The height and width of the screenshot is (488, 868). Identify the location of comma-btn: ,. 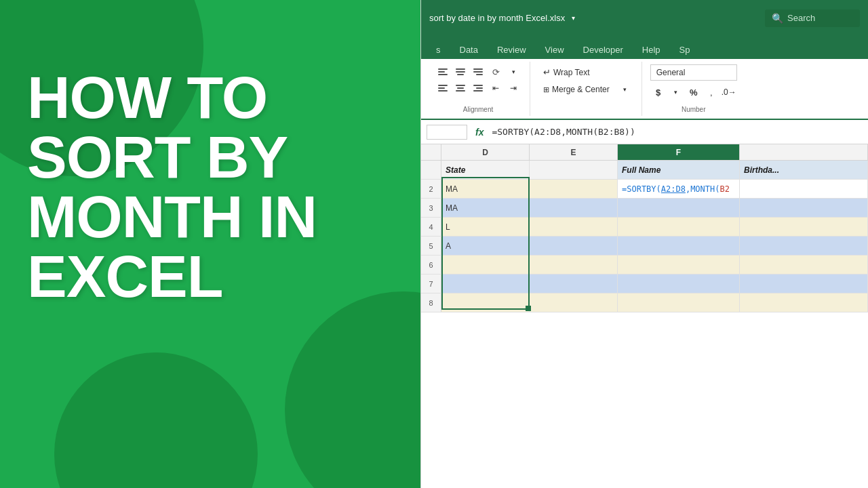
(711, 92).